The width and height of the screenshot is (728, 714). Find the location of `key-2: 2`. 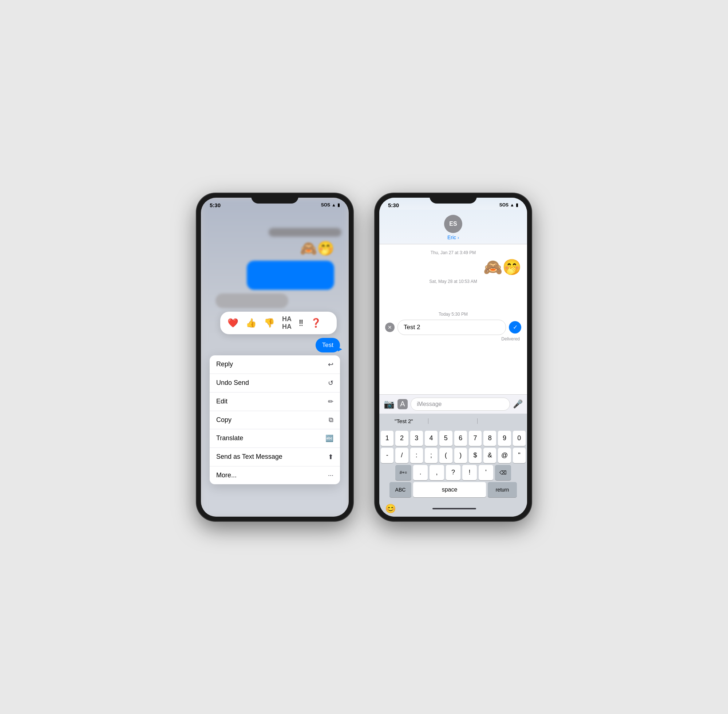

key-2: 2 is located at coordinates (402, 438).